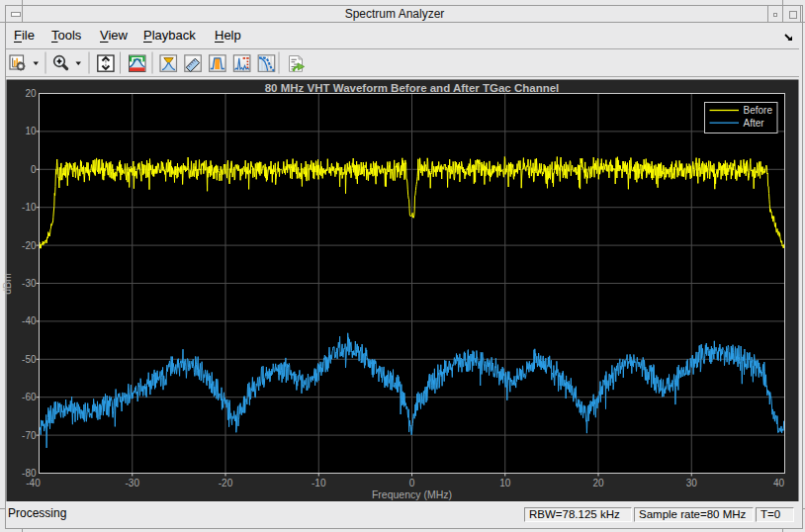 The width and height of the screenshot is (805, 532). What do you see at coordinates (30, 398) in the screenshot?
I see `svg-text: -60` at bounding box center [30, 398].